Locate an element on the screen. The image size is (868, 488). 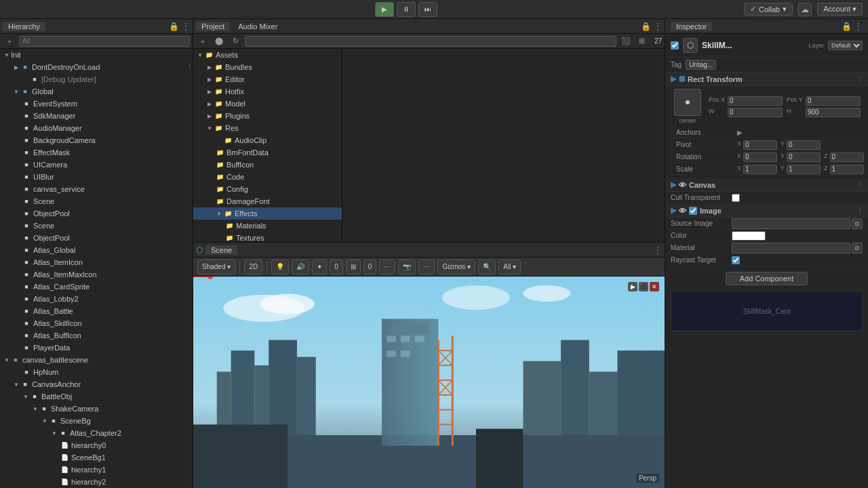
tree-item-canvasanchor: ▼ ■ CanvasAnchor is located at coordinates (96, 384).